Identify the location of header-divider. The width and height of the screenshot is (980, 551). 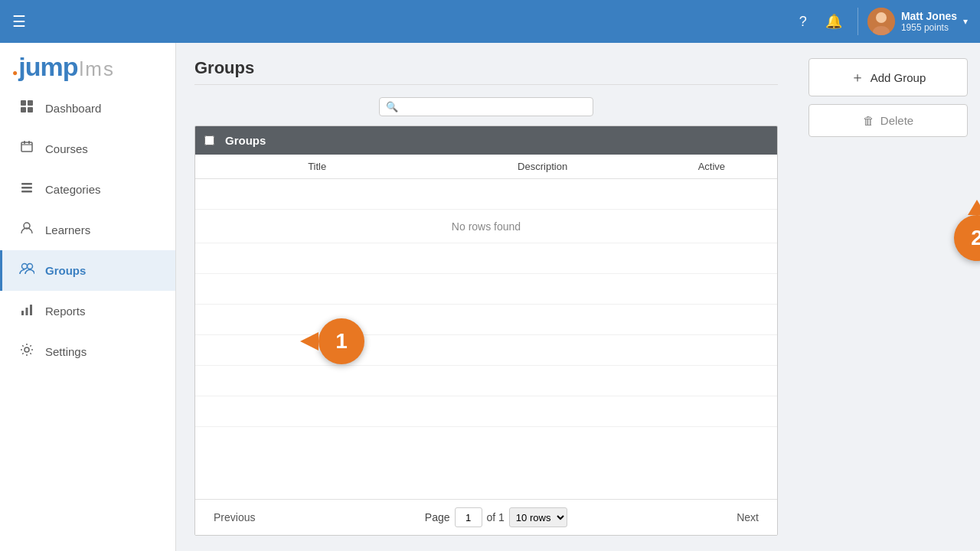
(858, 21).